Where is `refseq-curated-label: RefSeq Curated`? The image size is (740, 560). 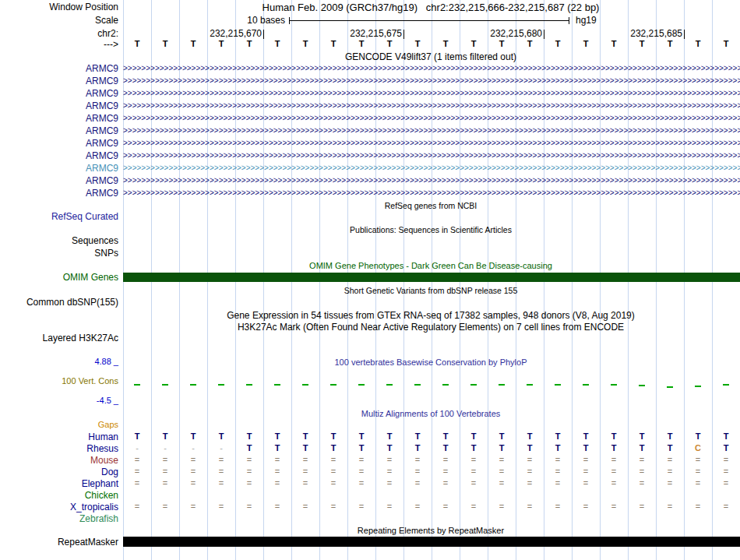 refseq-curated-label: RefSeq Curated is located at coordinates (59, 217).